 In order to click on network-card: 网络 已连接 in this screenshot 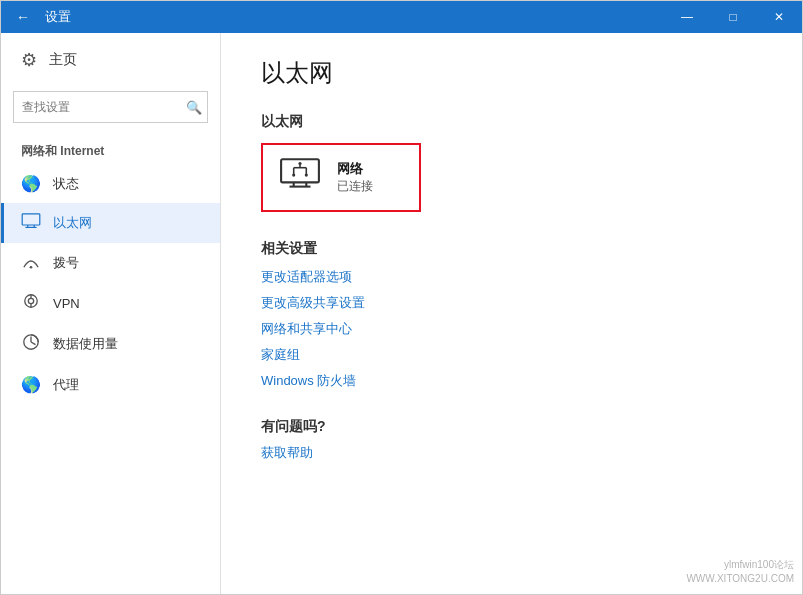, I will do `click(341, 178)`.